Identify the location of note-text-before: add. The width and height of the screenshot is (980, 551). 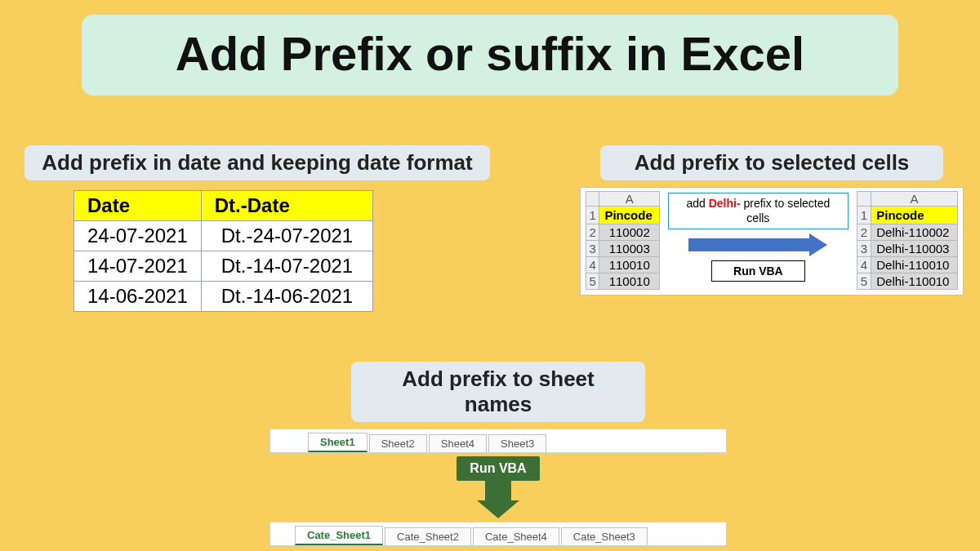
(697, 203).